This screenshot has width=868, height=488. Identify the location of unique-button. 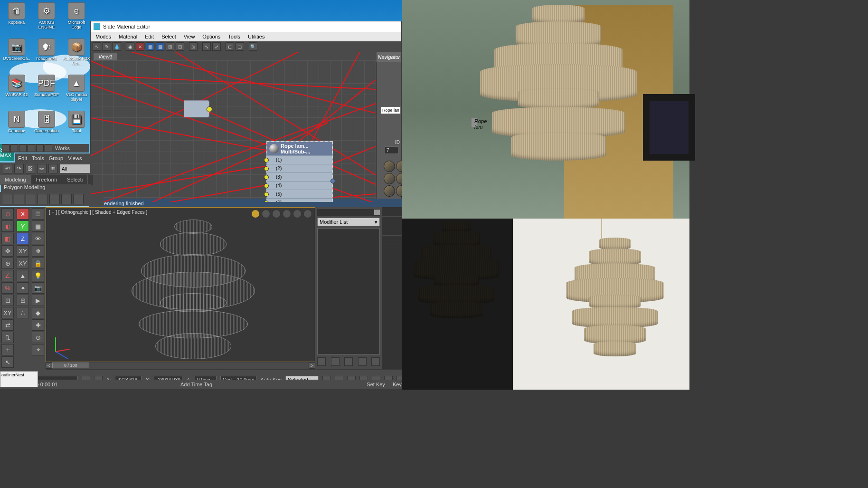
(349, 362).